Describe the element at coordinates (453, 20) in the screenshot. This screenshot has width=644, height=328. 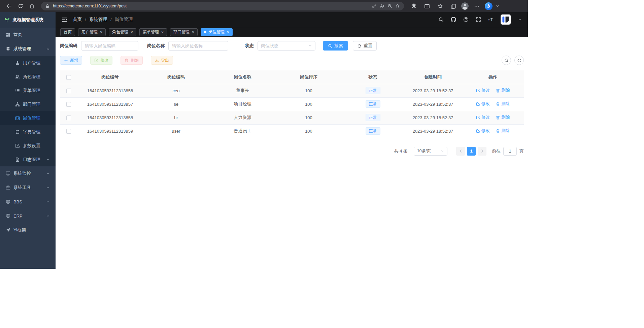
I see `github-icon` at that location.